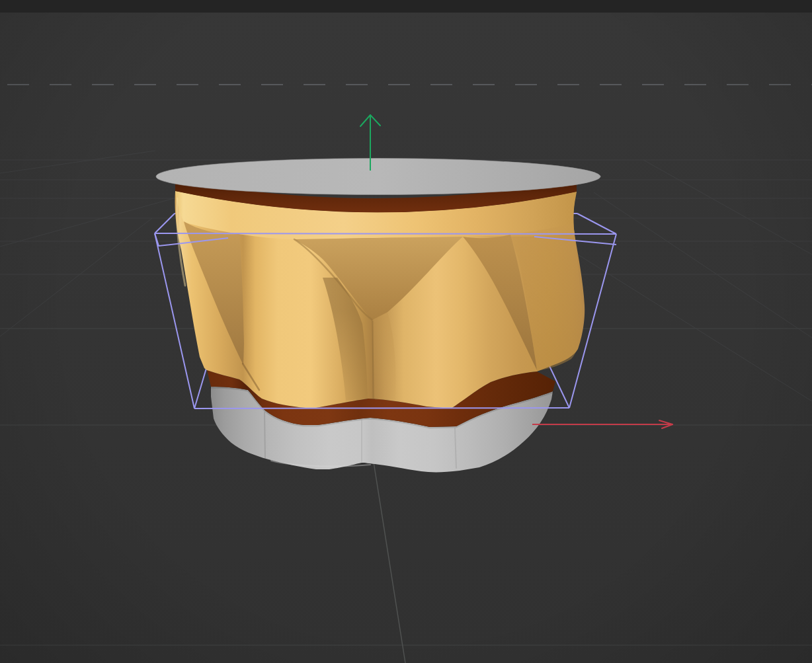 This screenshot has width=812, height=663. I want to click on object-crease-center, so click(373, 360).